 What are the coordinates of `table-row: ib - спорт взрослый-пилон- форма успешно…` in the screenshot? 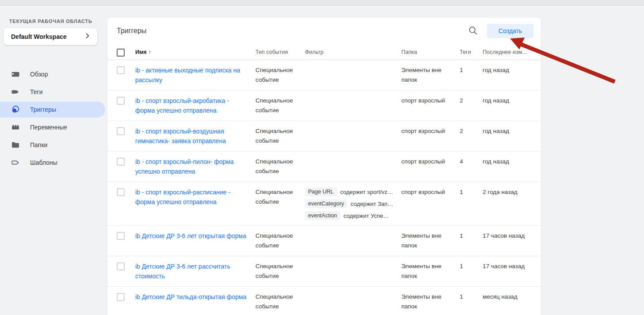 It's located at (324, 167).